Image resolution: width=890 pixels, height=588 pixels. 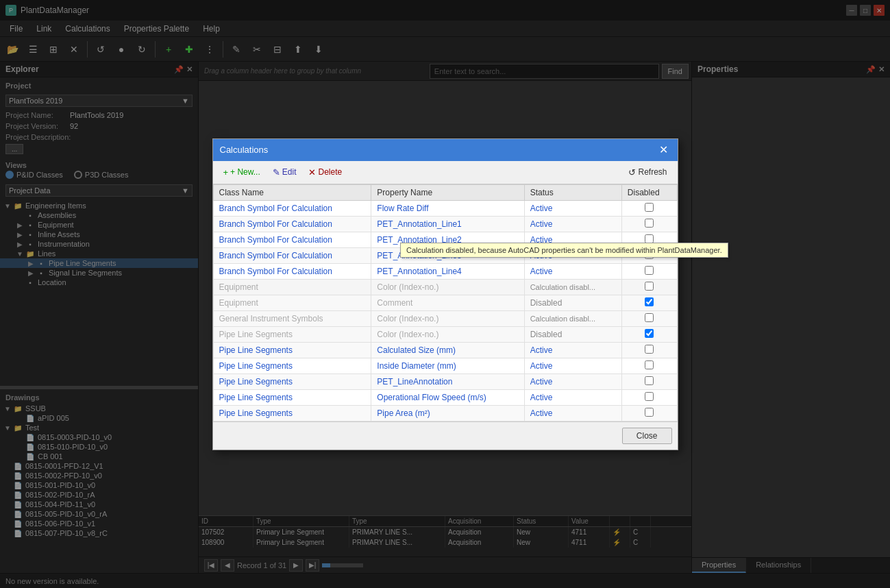 I want to click on refresh-btn-label: Refresh, so click(x=652, y=172).